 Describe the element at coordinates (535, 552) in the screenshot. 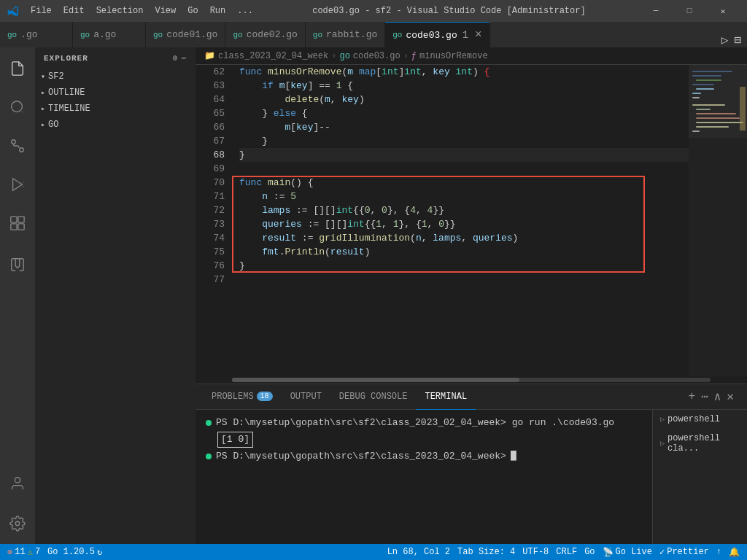

I see `encoding-label: UTF-8` at that location.